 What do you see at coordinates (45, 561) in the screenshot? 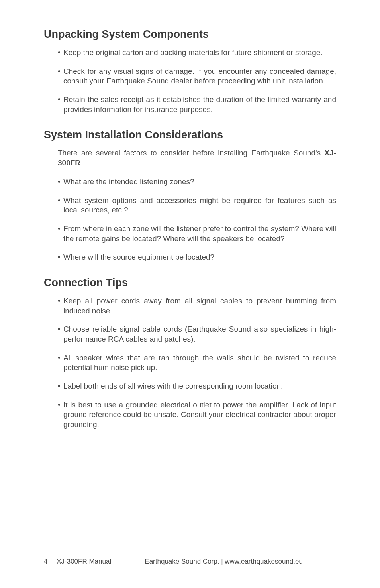
I see `page-number: 4` at bounding box center [45, 561].